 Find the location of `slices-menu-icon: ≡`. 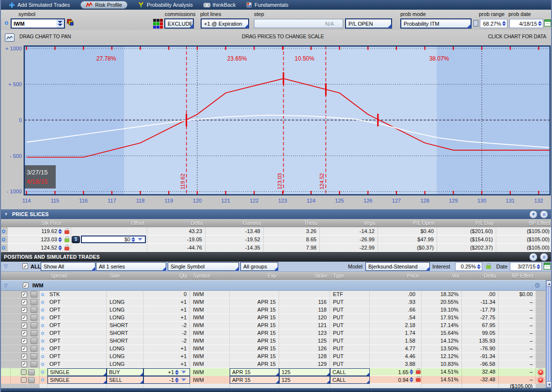

slices-menu-icon: ≡ is located at coordinates (544, 214).